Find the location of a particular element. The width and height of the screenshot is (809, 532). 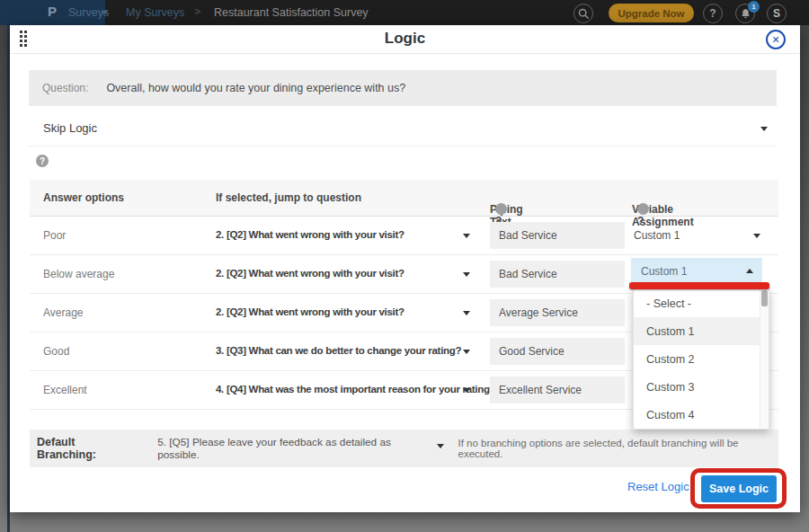

answer-option-label: Average is located at coordinates (63, 313).